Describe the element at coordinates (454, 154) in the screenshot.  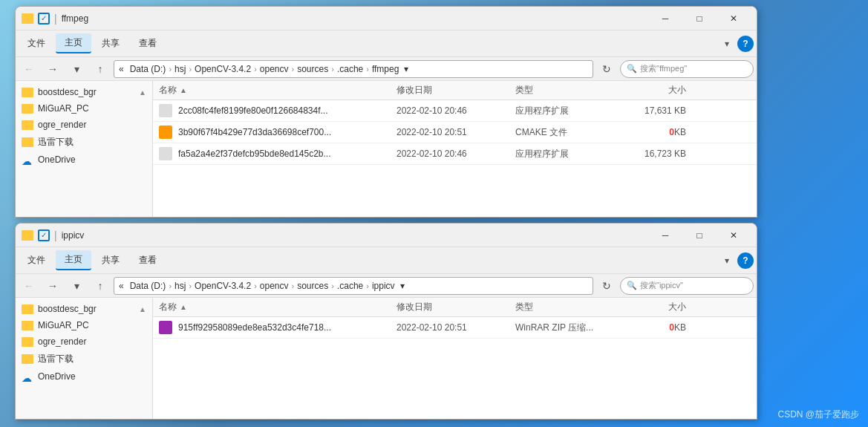
I see `table-row: fa5a2a4e2f37defcb95bde8ed145c2b... 2022-…` at that location.